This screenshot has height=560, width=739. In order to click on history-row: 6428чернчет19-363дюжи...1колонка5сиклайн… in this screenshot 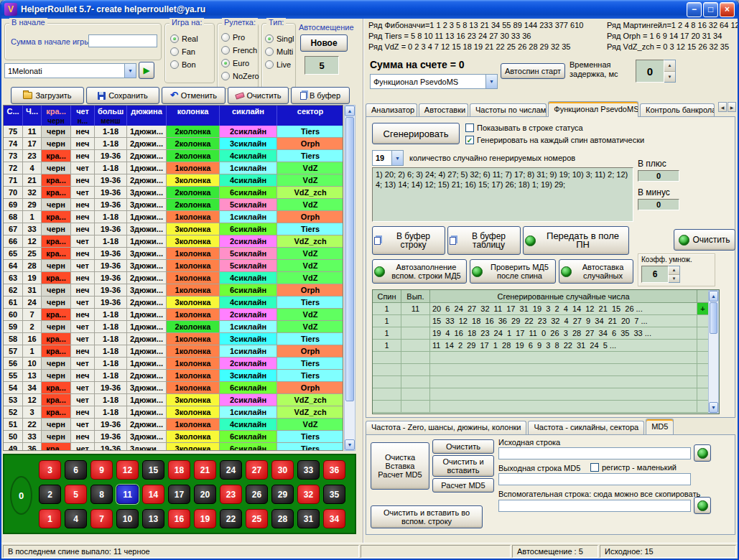, I will do `click(173, 266)`.